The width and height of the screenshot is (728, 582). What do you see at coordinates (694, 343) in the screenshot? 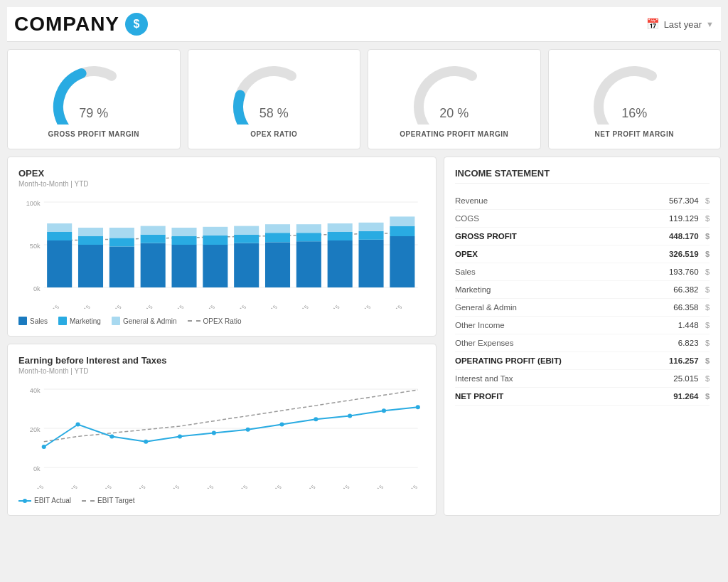
I see `income-value-group: 6.823 $` at bounding box center [694, 343].